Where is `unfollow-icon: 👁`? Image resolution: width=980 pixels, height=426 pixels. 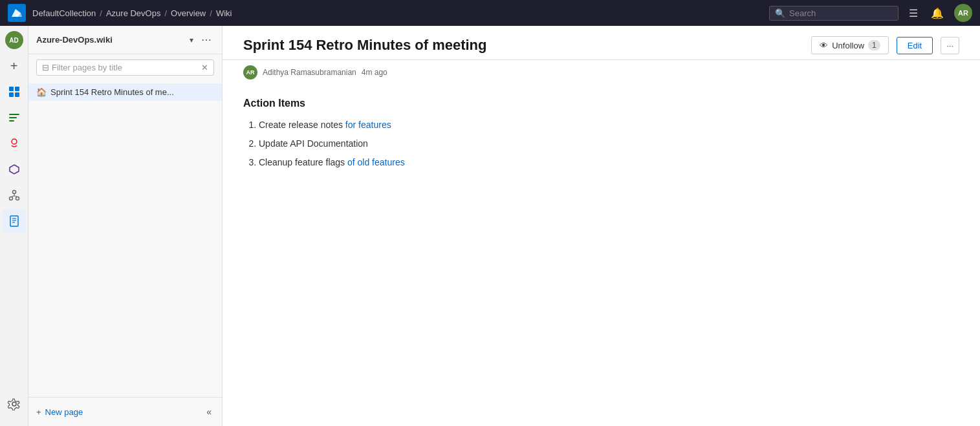
unfollow-icon: 👁 is located at coordinates (824, 45).